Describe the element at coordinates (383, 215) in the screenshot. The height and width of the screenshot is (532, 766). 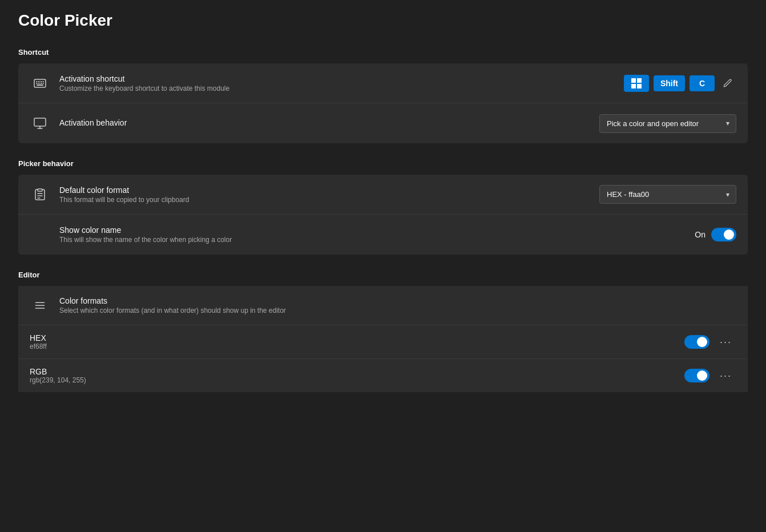
I see `picker-behavior-card: Default color format This format will be…` at that location.